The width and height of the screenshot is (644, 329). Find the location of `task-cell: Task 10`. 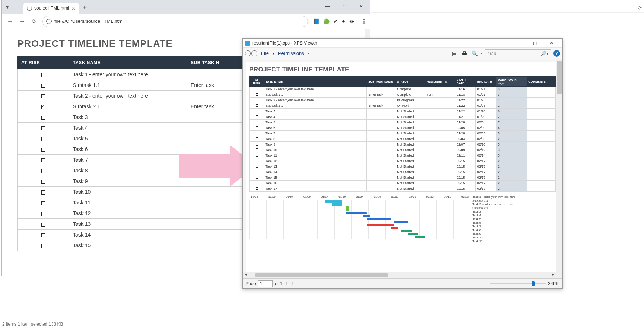

task-cell: Task 10 is located at coordinates (128, 192).